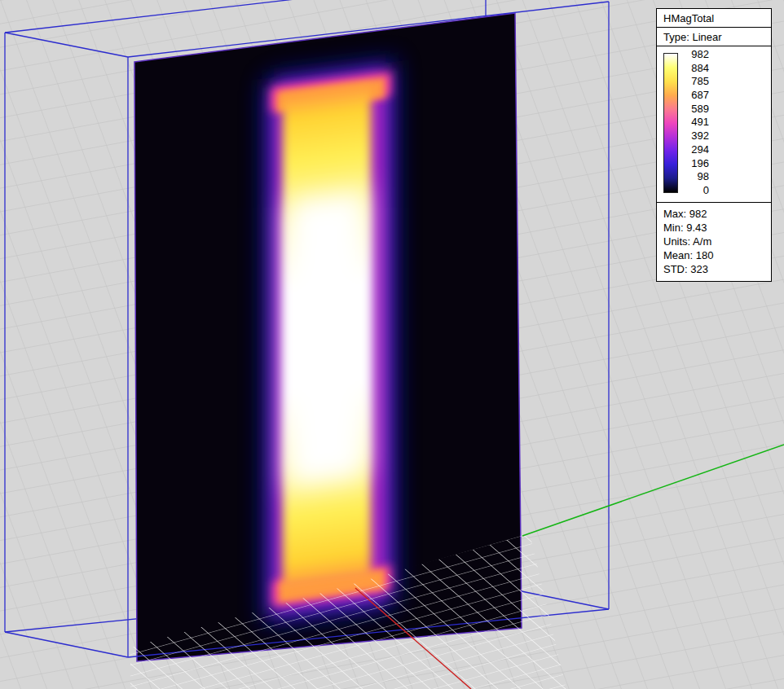  What do you see at coordinates (697, 81) in the screenshot?
I see `scale-value: 785` at bounding box center [697, 81].